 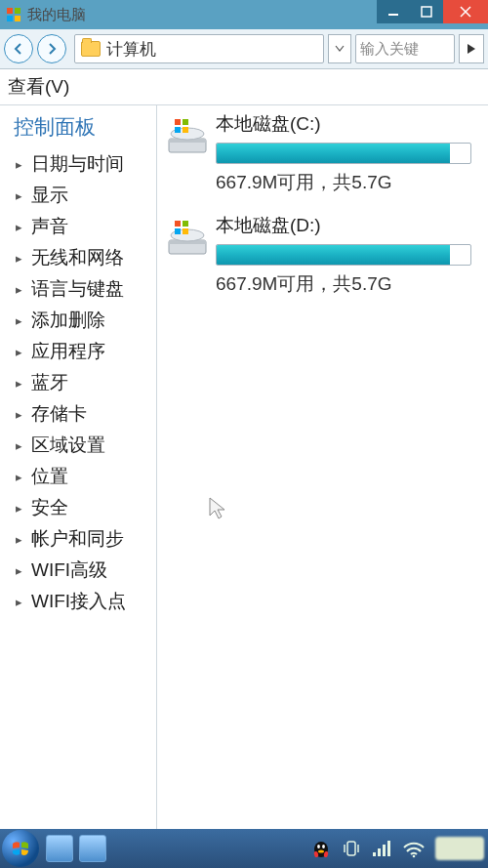 What do you see at coordinates (78, 258) in the screenshot?
I see `sidebar-item-label: 无线和网络` at bounding box center [78, 258].